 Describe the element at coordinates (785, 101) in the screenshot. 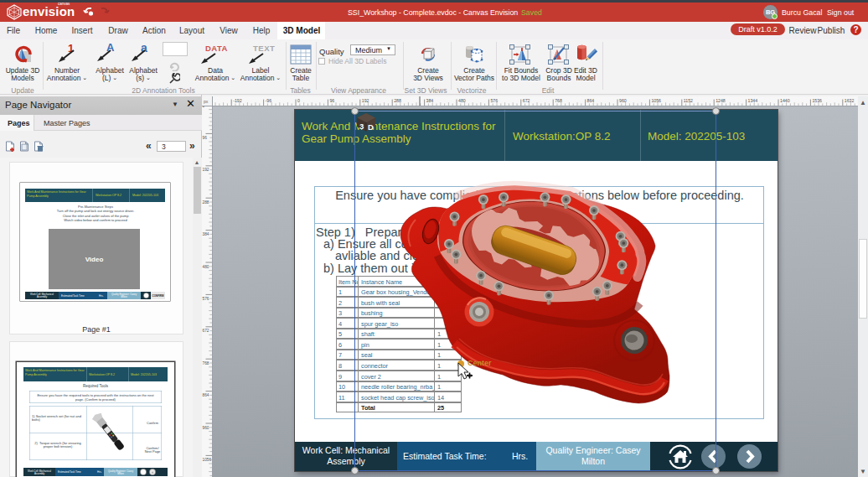

I see `svg-text: 1440` at that location.